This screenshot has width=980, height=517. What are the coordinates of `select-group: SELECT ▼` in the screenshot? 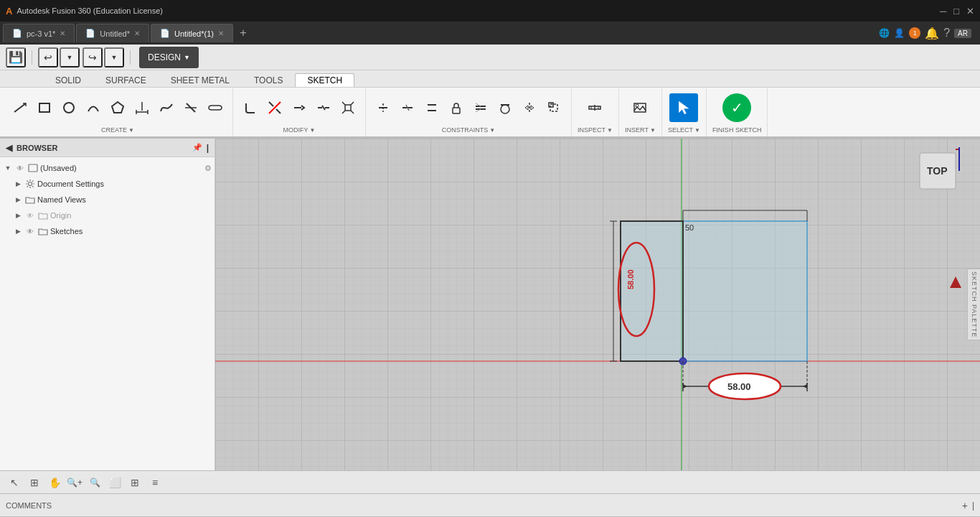 It's located at (684, 112).